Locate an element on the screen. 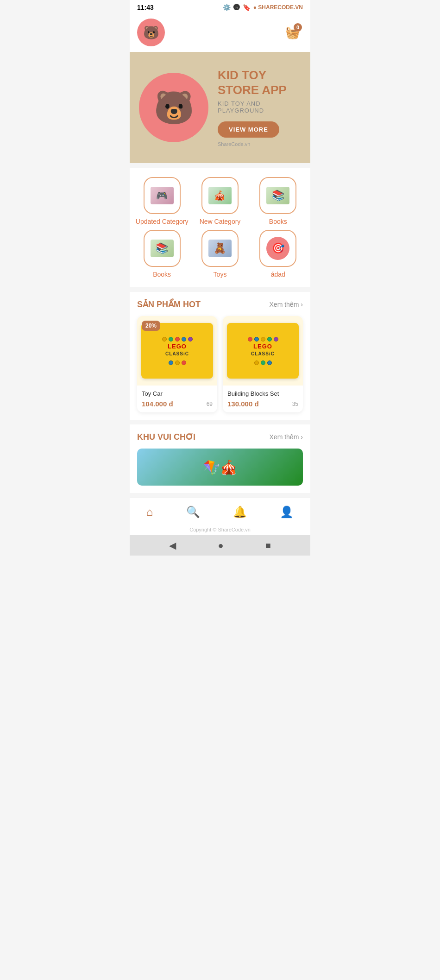 This screenshot has width=440, height=980. home-icon: ⌂ is located at coordinates (150, 512).